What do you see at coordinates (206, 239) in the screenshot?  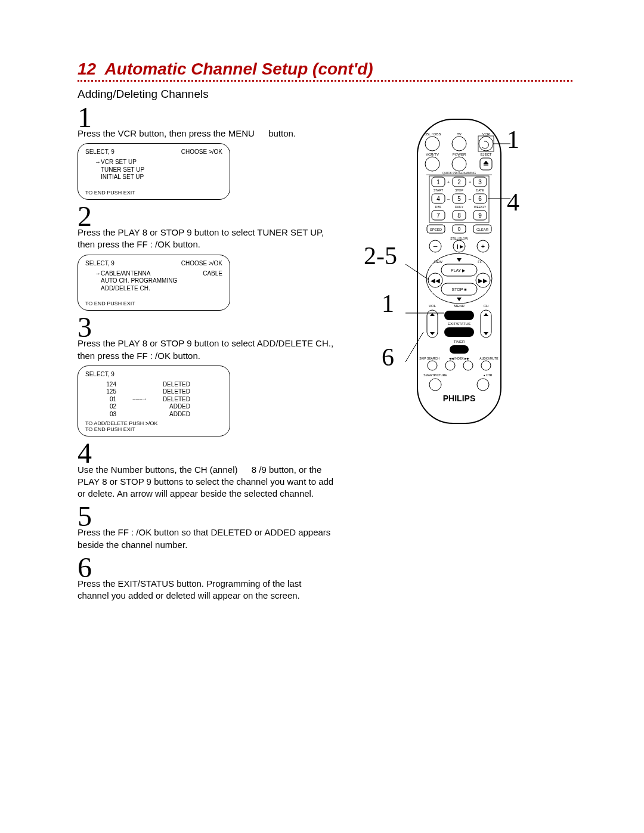 I see `step-2-text: Press the PLAY 8 or STOP 9 button to sel…` at bounding box center [206, 239].